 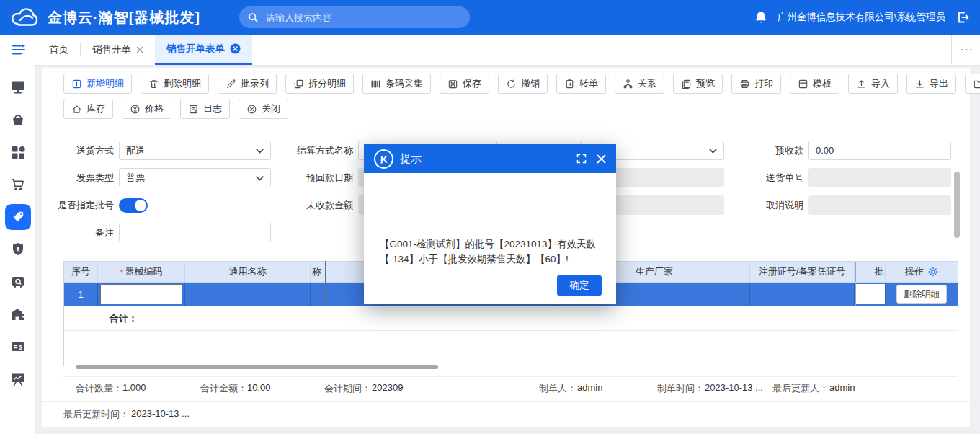 What do you see at coordinates (18, 217) in the screenshot?
I see `tag-icon` at bounding box center [18, 217].